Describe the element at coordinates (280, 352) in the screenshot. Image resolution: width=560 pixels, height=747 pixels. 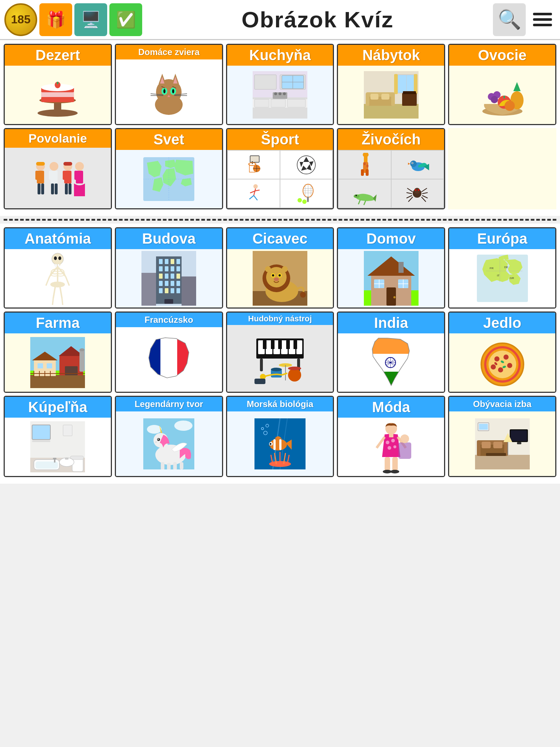
I see `card-hudobny-nastroj: Hudobný nástroj` at that location.